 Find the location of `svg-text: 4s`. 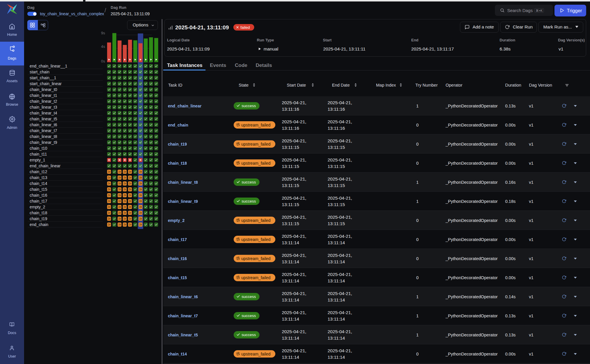

svg-text: 4s is located at coordinates (103, 46).